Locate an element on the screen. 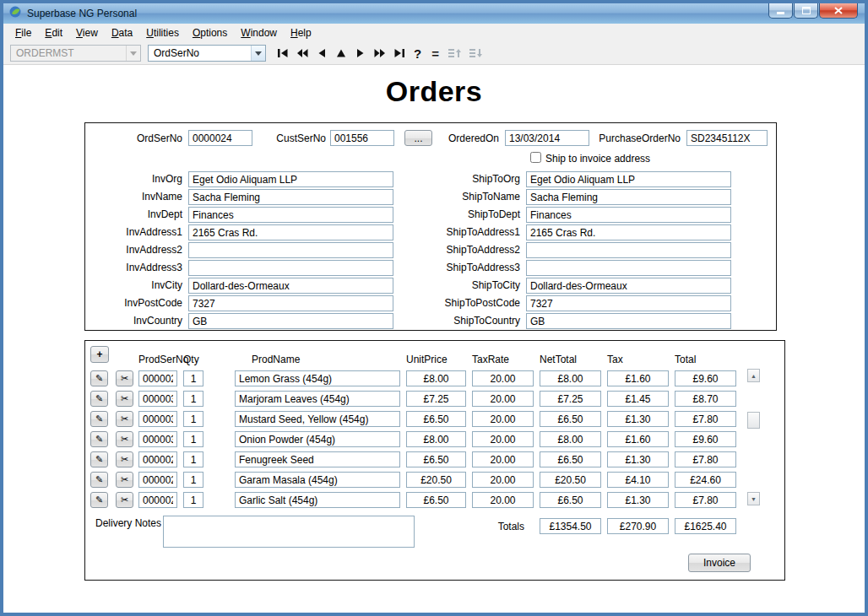 The width and height of the screenshot is (868, 616). totals-total-input is located at coordinates (706, 527).